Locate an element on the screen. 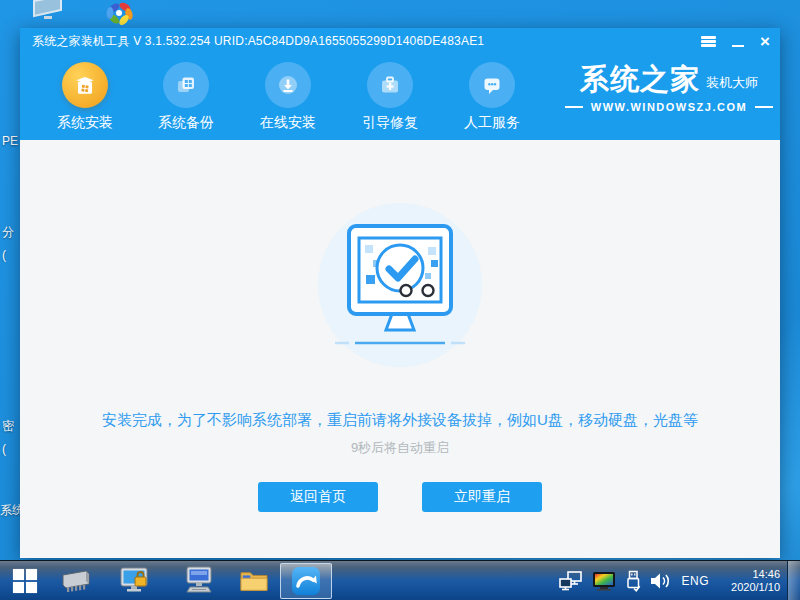  desktop-label-pe: PE is located at coordinates (12, 141).